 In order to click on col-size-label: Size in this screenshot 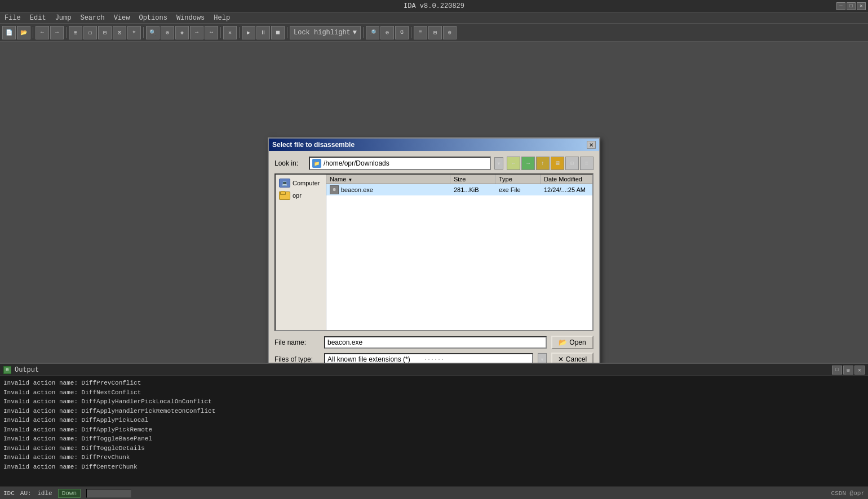, I will do `click(460, 179)`.